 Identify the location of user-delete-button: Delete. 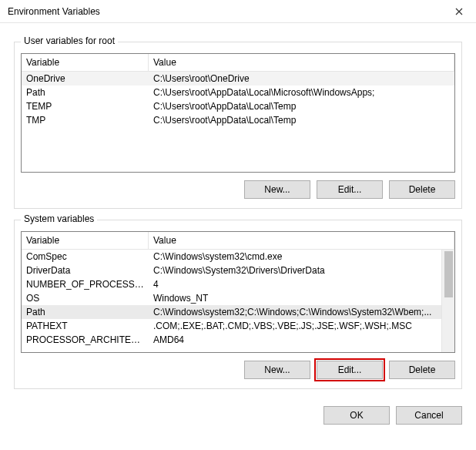
(422, 190).